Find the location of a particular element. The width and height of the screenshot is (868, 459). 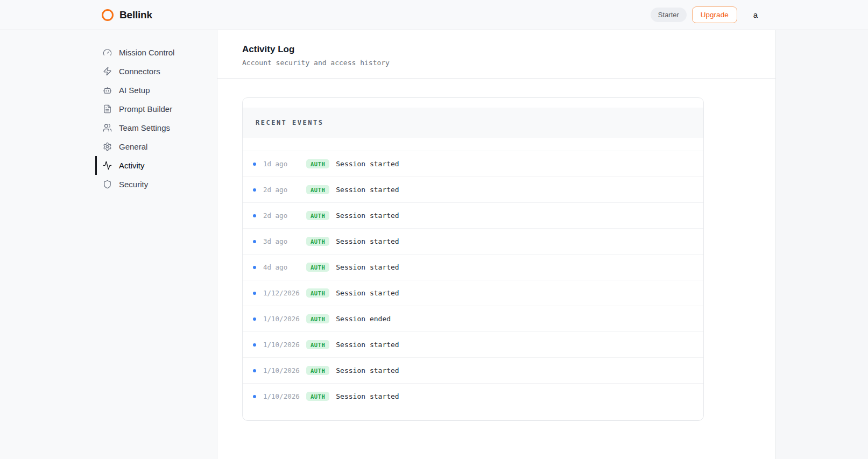

event-description: Session ended is located at coordinates (363, 319).